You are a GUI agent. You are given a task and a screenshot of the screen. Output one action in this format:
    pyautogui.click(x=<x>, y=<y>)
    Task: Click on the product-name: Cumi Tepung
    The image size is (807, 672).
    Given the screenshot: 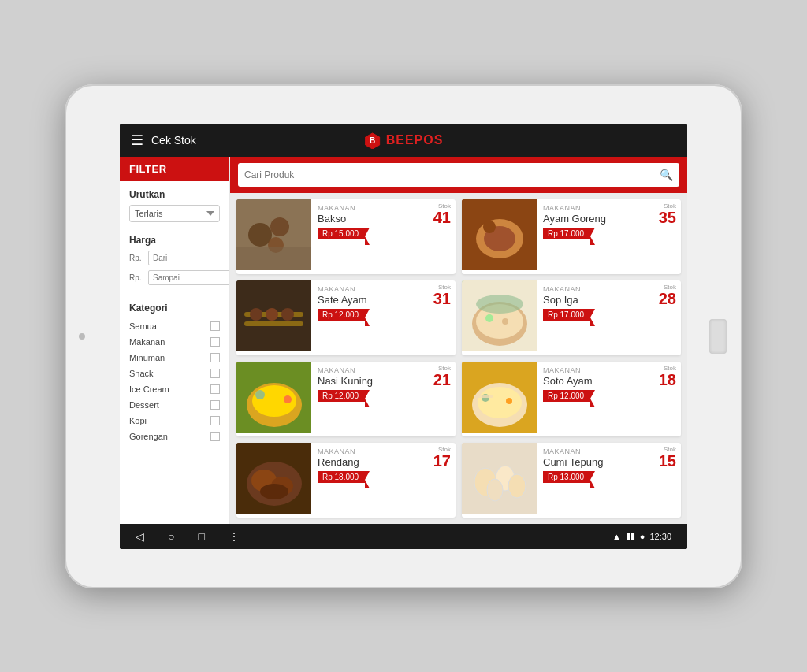 What is the action you would take?
    pyautogui.click(x=608, y=462)
    